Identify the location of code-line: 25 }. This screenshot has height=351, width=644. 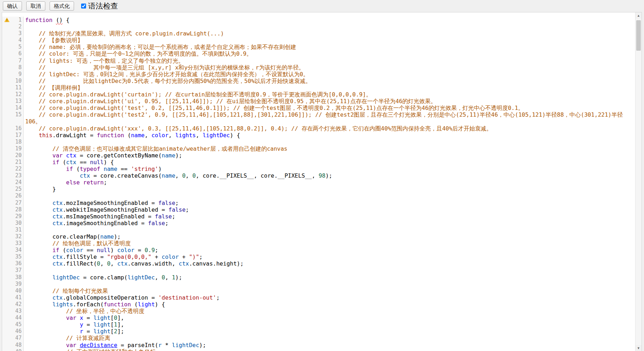
(319, 189).